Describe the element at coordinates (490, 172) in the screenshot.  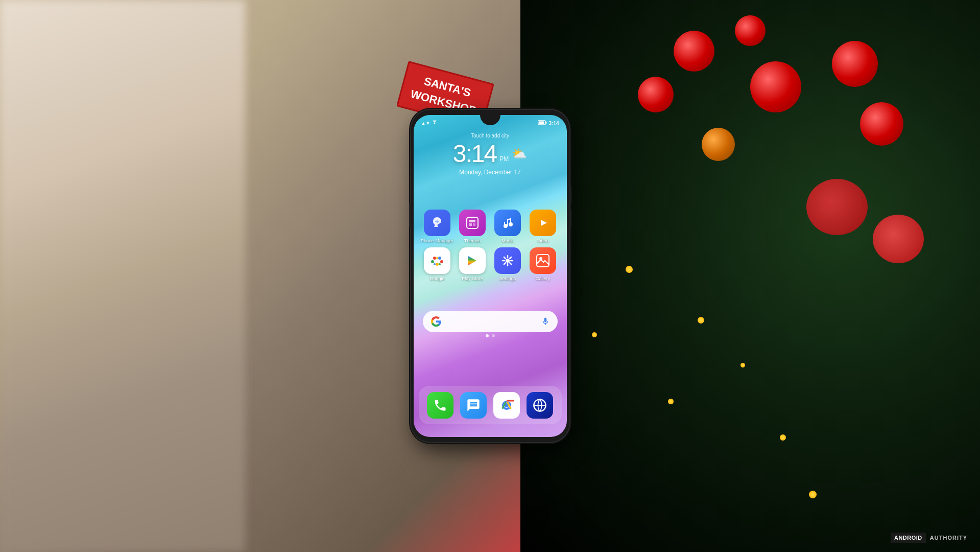
I see `clock-date: Monday, December 17` at that location.